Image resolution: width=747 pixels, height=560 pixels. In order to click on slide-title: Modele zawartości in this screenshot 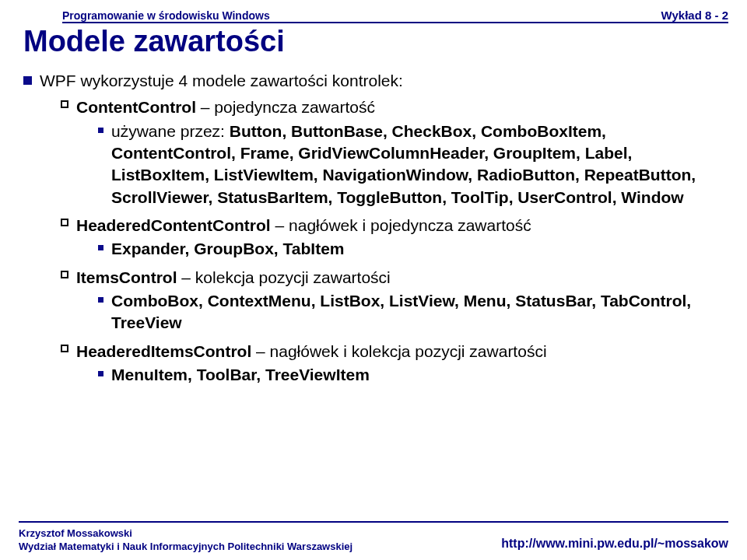, I will do `click(154, 42)`.